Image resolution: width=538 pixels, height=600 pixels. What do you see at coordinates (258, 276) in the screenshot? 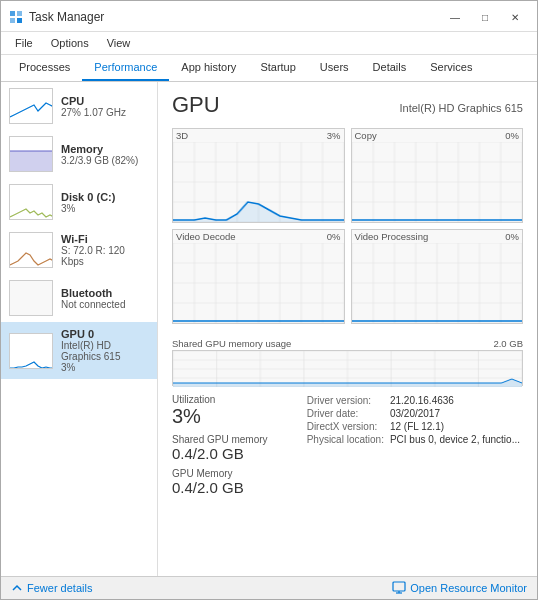
I see `graph-video-decode: Video Decode 0%` at bounding box center [258, 276].